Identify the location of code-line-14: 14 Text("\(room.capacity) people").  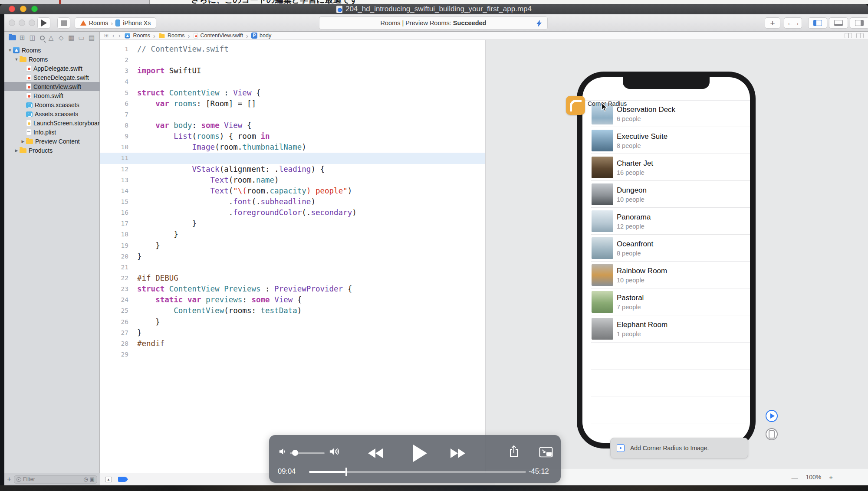
(293, 191).